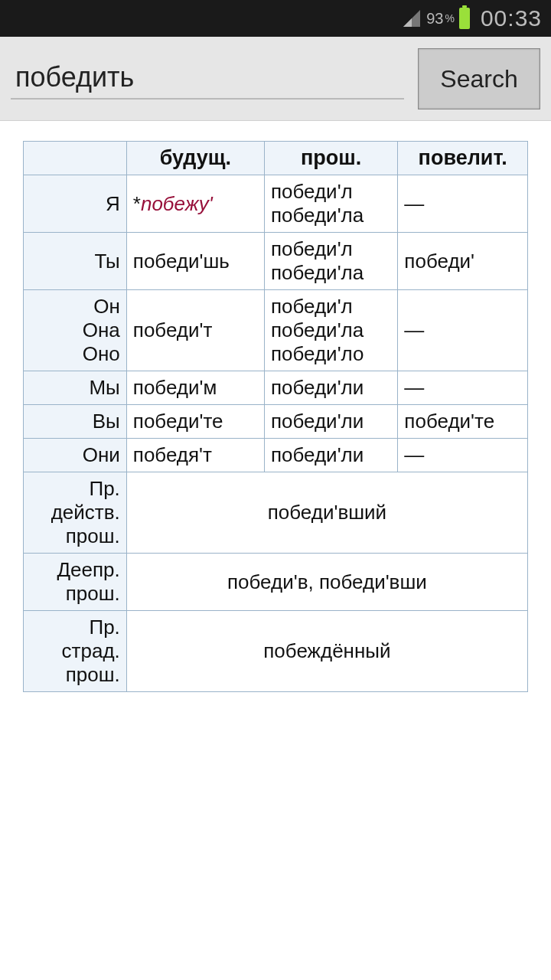  What do you see at coordinates (465, 18) in the screenshot?
I see `battery-icon` at bounding box center [465, 18].